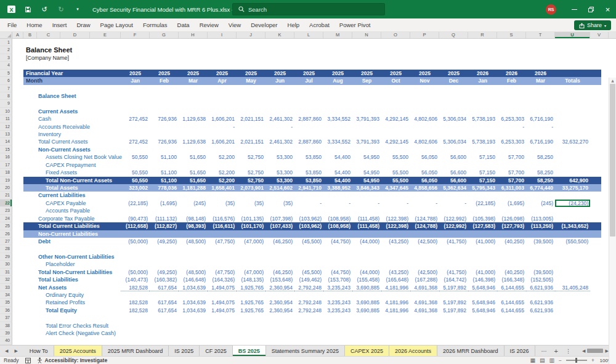  Describe the element at coordinates (18, 302) in the screenshot. I see `cell-A35` at that location.